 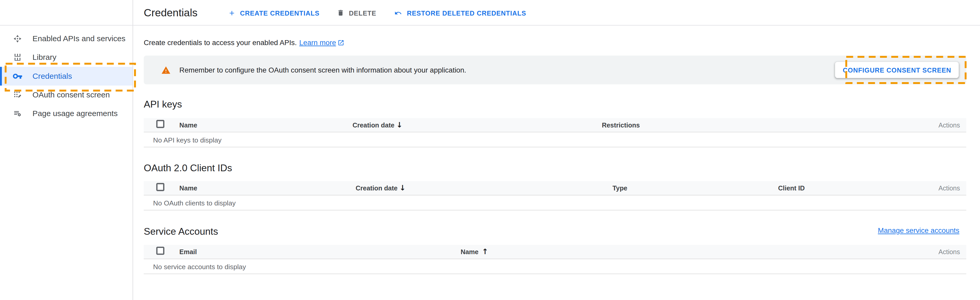 What do you see at coordinates (133, 150) in the screenshot?
I see `sidebar-divider` at bounding box center [133, 150].